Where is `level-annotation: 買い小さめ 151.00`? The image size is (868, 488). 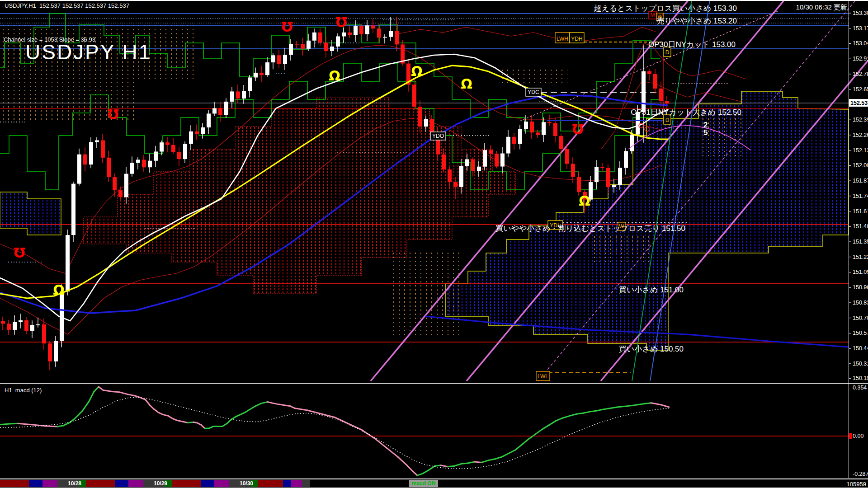
level-annotation: 買い小さめ 151.00 is located at coordinates (651, 290).